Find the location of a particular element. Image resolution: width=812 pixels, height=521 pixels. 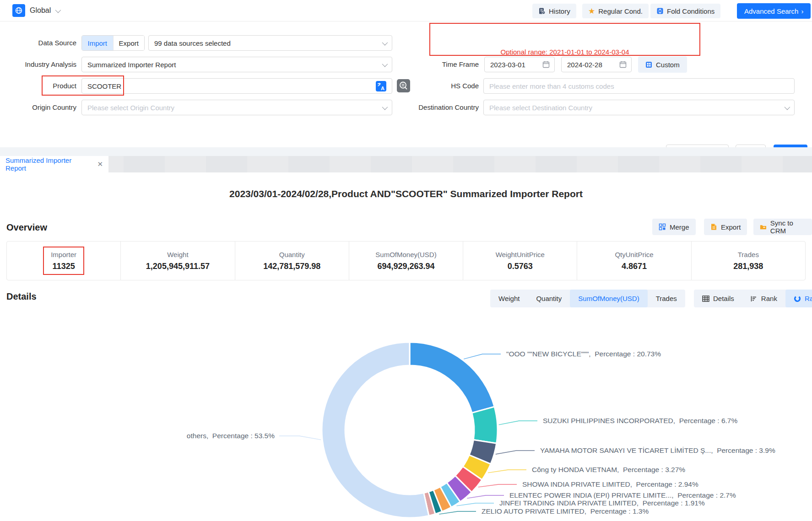

date-to-input: 2024-02-28 is located at coordinates (596, 64).